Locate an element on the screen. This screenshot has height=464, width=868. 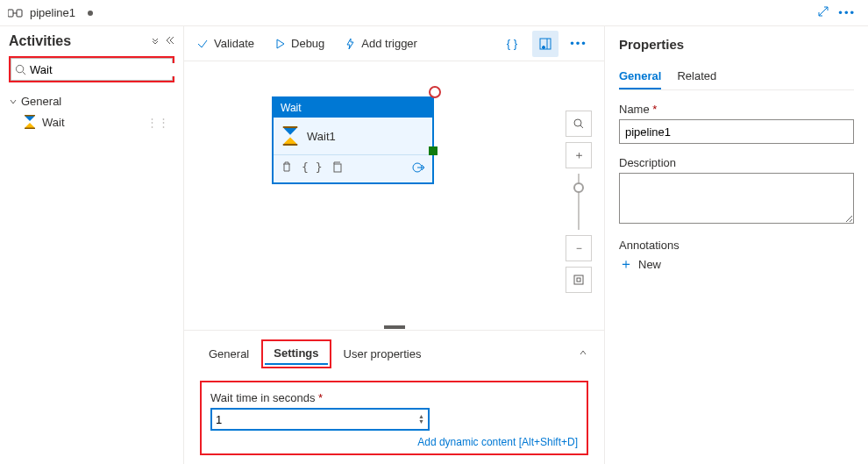
tab-title: pipeline1 is located at coordinates (53, 12).